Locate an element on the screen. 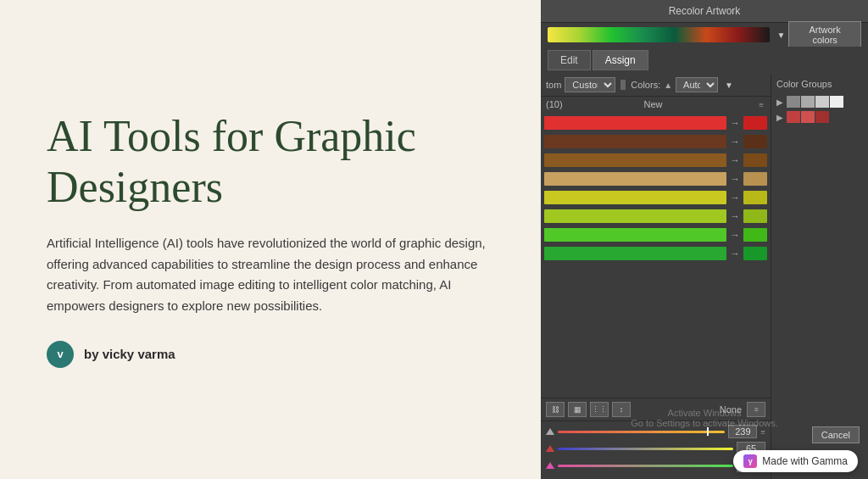 Image resolution: width=868 pixels, height=479 pixels. gamma-label: Made with Gamma is located at coordinates (805, 461).